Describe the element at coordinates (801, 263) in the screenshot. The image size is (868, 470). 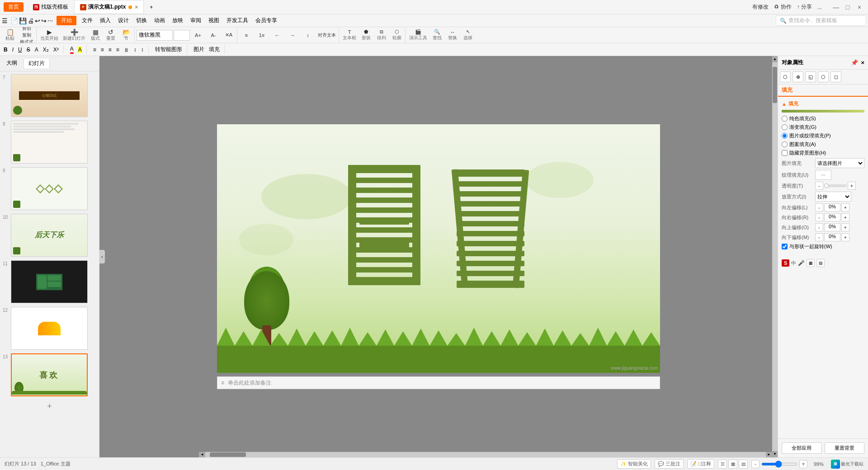
I see `microphone-icon: 🎤` at that location.